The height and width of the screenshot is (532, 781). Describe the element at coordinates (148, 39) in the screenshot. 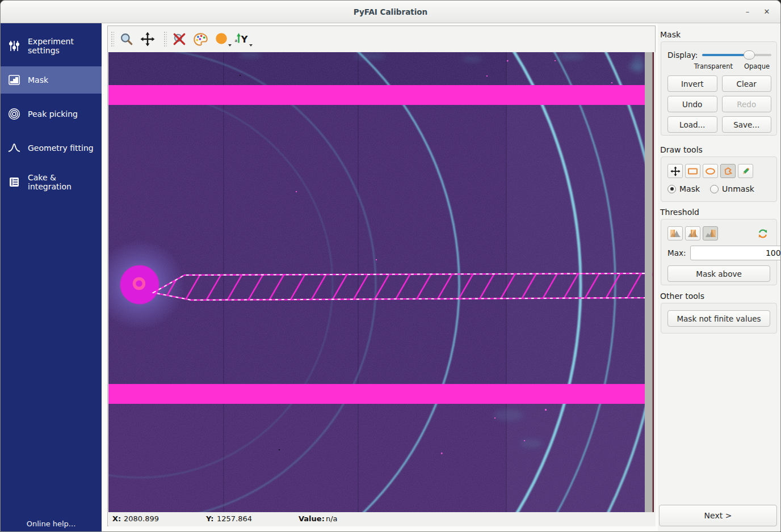

I see `pan-icon` at that location.